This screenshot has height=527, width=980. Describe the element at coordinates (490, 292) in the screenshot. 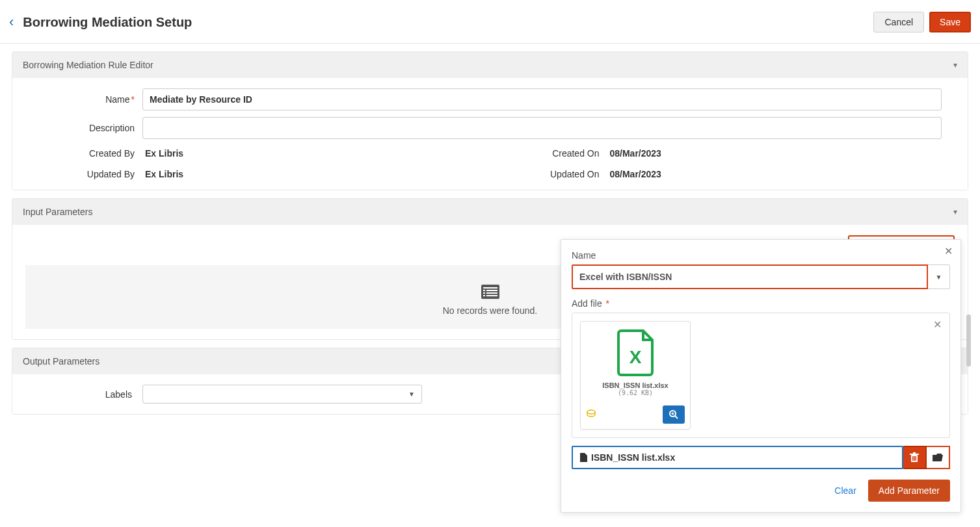

I see `list-icon` at that location.